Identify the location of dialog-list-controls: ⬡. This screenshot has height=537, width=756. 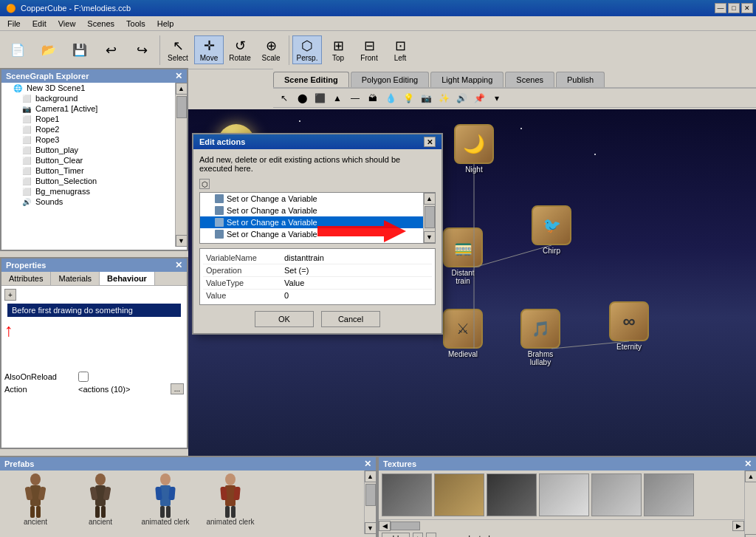
(317, 184).